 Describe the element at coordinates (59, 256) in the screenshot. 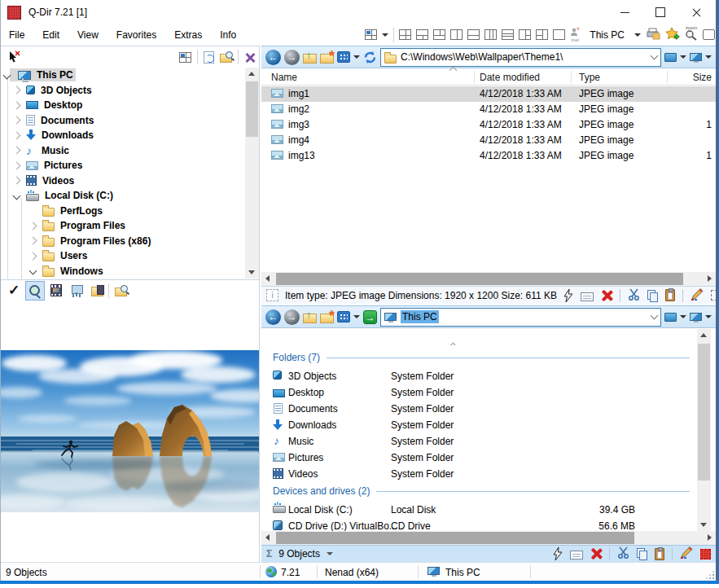

I see `tree-item-users: Users` at that location.